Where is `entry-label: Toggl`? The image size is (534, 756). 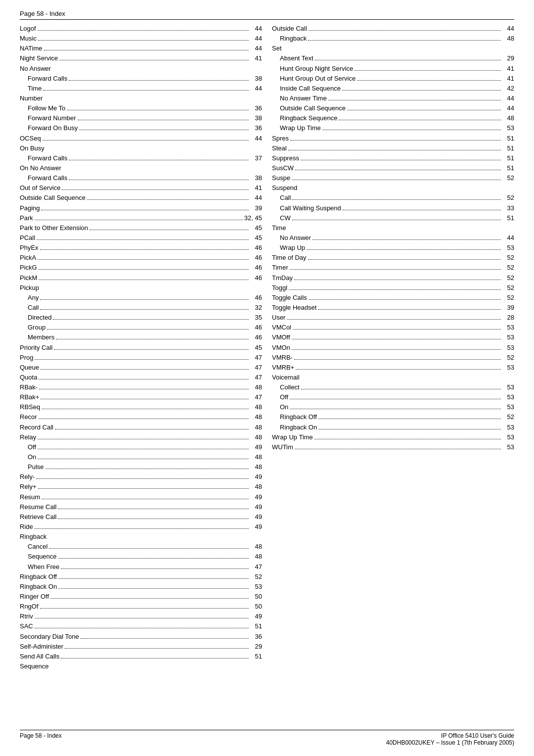
entry-label: Toggl is located at coordinates (280, 288).